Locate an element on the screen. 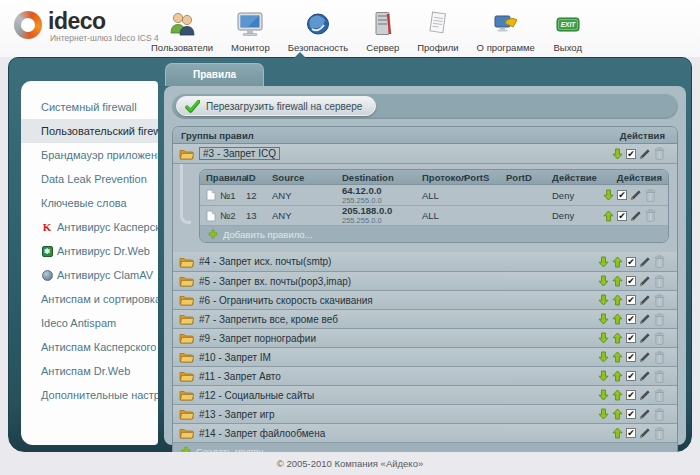 Image resolution: width=700 pixels, height=475 pixels. nav-item-about: О программе is located at coordinates (506, 30).